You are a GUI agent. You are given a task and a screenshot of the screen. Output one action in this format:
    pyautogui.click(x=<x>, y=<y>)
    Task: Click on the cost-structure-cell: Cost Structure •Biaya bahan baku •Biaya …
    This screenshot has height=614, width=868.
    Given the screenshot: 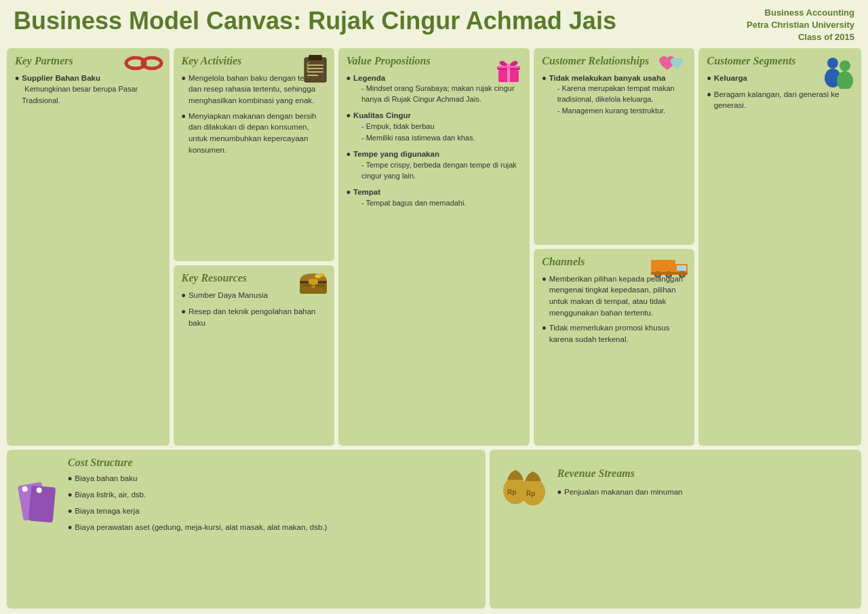 What is the action you would take?
    pyautogui.click(x=246, y=529)
    